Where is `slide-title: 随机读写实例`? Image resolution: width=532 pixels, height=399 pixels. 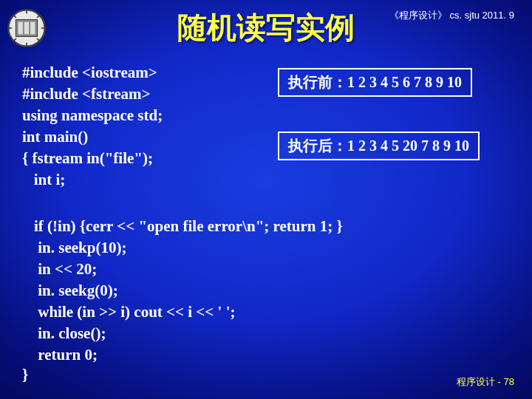
slide-title: 随机读写实例 is located at coordinates (266, 28).